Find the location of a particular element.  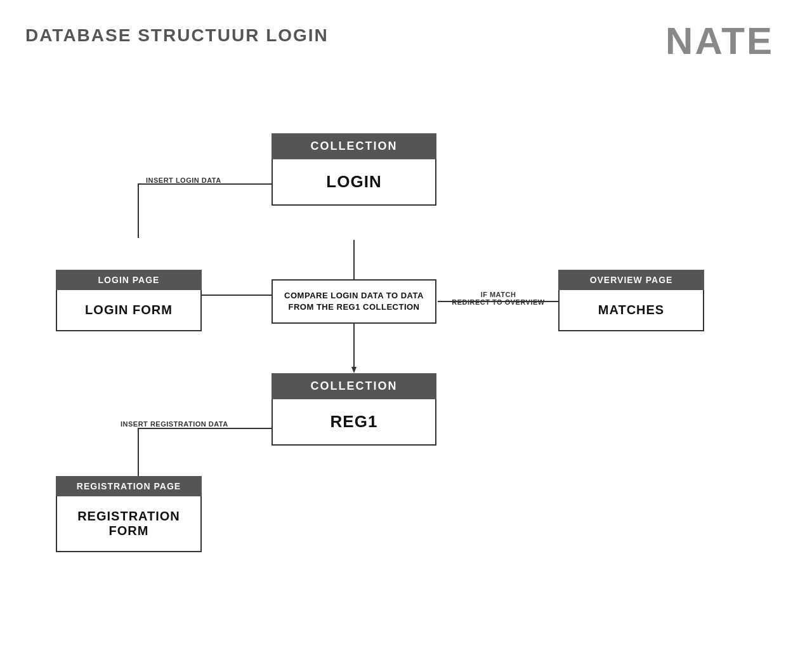

label-insert-login: INSERT LOGIN DATA is located at coordinates (184, 180).